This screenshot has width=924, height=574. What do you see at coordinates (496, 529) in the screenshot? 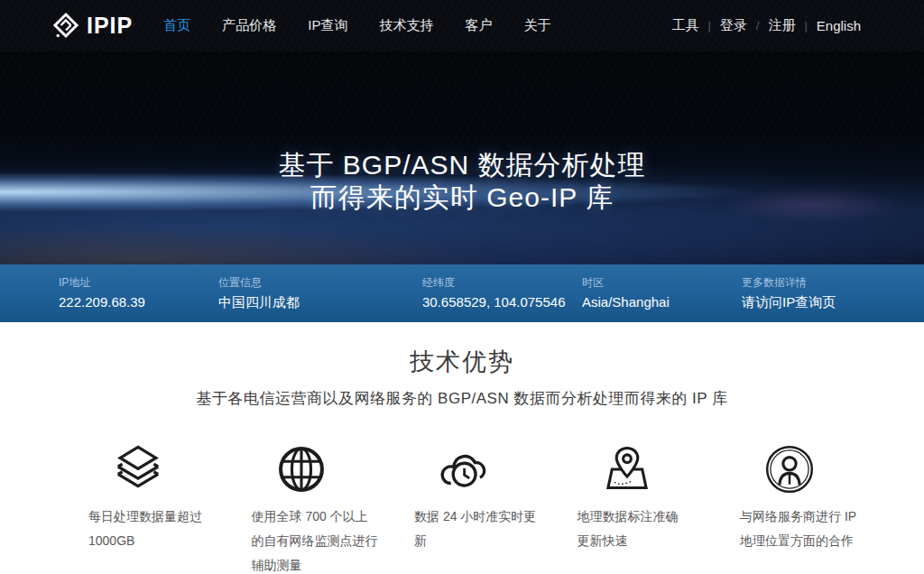
I see `feature-text: 数据 24 小时准实时更 新` at bounding box center [496, 529].